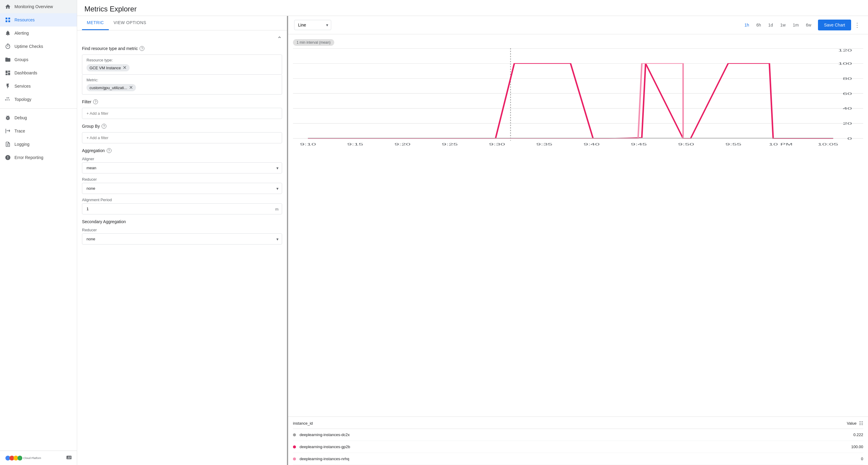 Image resolution: width=868 pixels, height=465 pixels. What do you see at coordinates (109, 151) in the screenshot?
I see `aggregation-help-icon: ?` at bounding box center [109, 151].